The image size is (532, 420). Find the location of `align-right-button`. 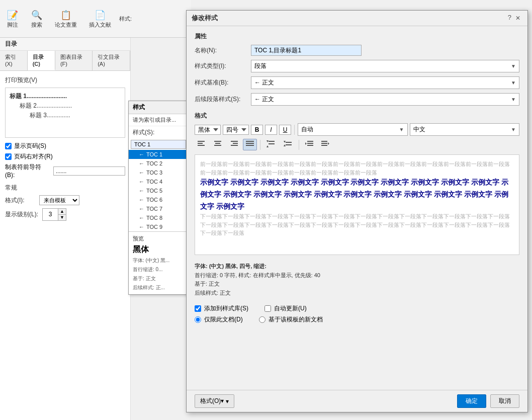

align-right-button is located at coordinates (234, 145).